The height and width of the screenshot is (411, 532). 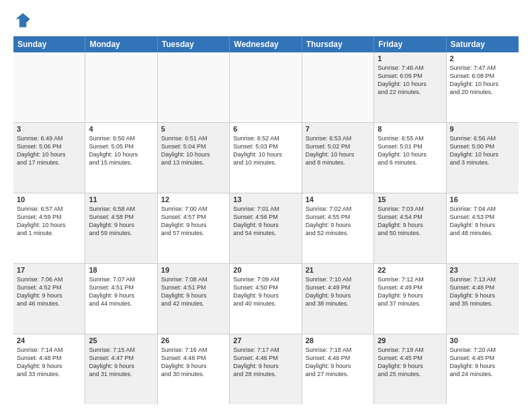 What do you see at coordinates (265, 340) in the screenshot?
I see `day-number: 27` at bounding box center [265, 340].